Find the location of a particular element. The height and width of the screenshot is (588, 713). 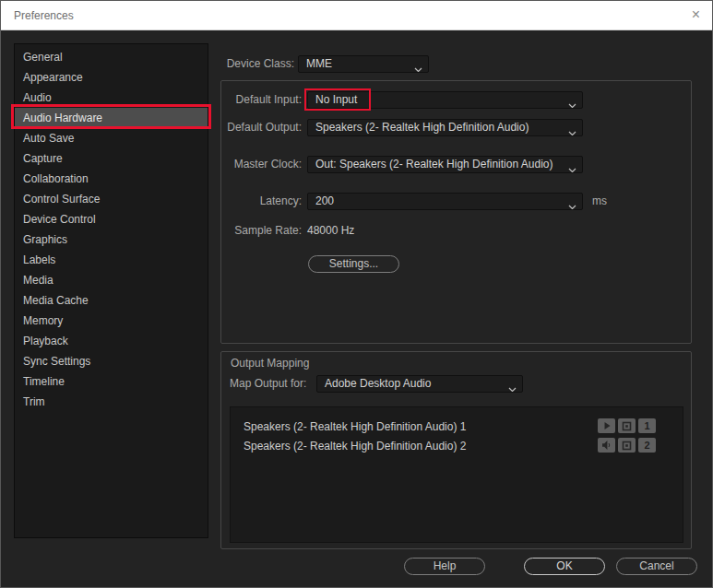

default-output-value: Speakers (2- Realtek High Definition Aud… is located at coordinates (422, 127).